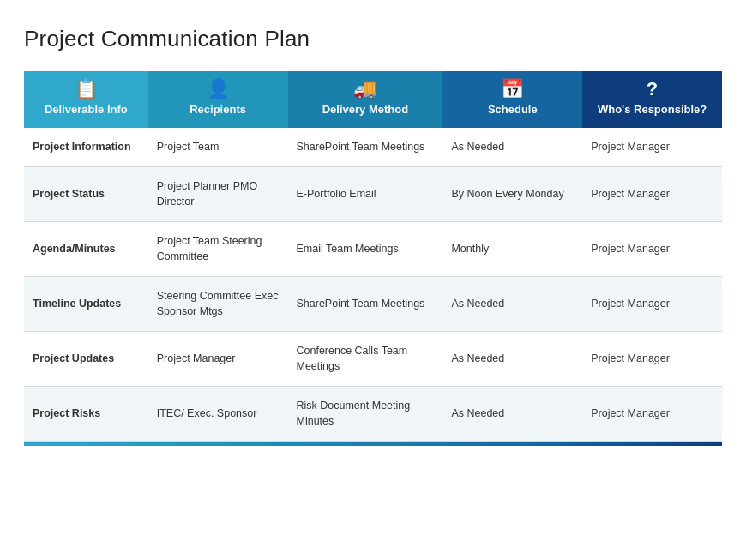 This screenshot has height=560, width=746. Describe the element at coordinates (86, 304) in the screenshot. I see `cell-deliverable-row3: Timeline Updates` at that location.